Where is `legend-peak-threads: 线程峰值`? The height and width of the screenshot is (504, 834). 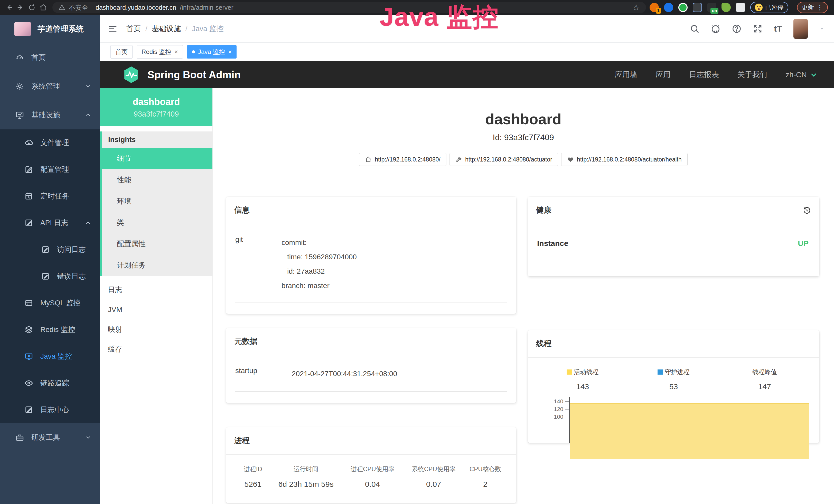 legend-peak-threads: 线程峰值 is located at coordinates (765, 372).